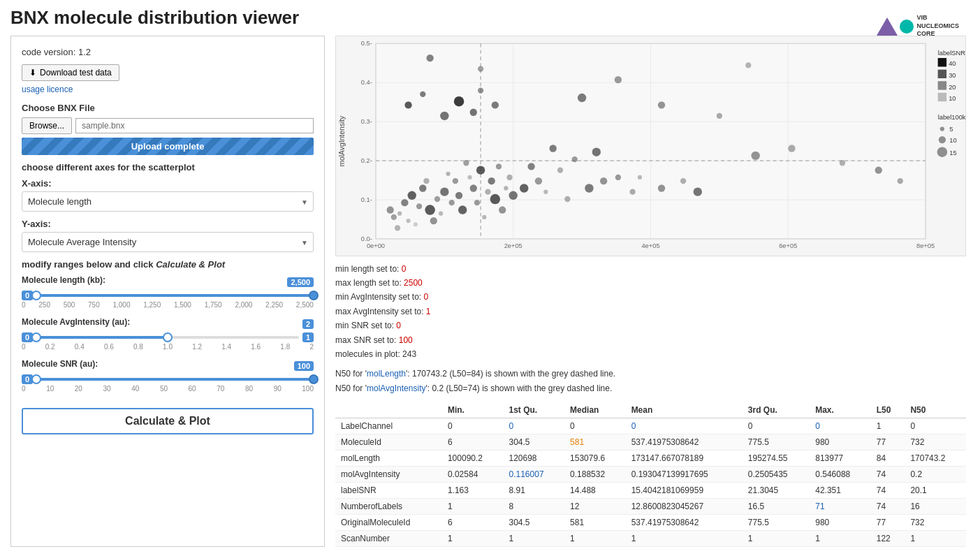  What do you see at coordinates (381, 312) in the screenshot?
I see `stat-max-avg: max AvgIntensity set to:` at bounding box center [381, 312].